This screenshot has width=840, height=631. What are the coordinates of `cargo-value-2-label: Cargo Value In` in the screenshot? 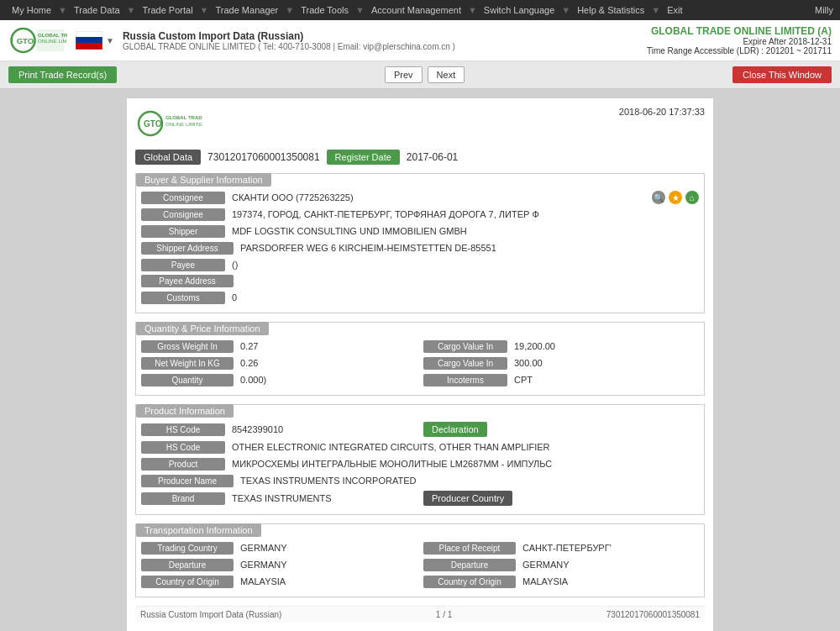 It's located at (465, 363).